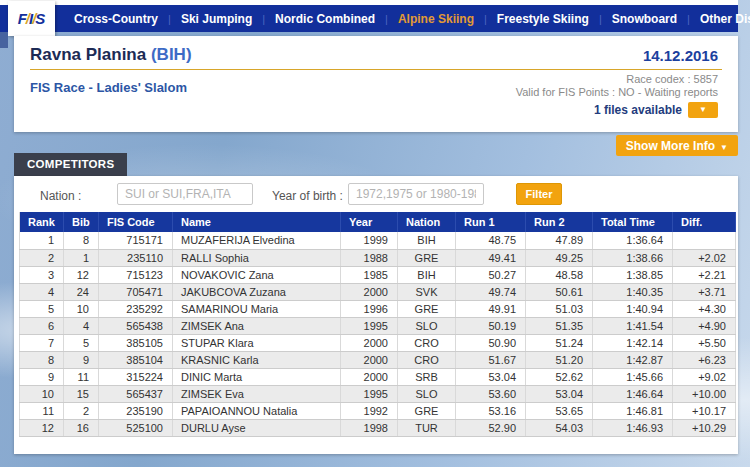 The width and height of the screenshot is (750, 467). What do you see at coordinates (32, 18) in the screenshot?
I see `fis-logo: F/I/S` at bounding box center [32, 18].